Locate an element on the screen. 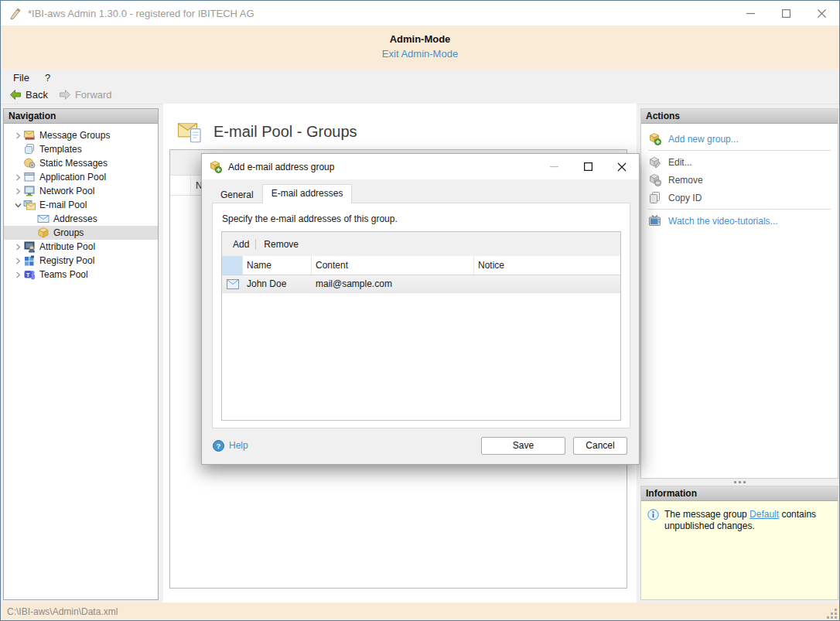  sidebar-item-label: Addresses is located at coordinates (76, 219).